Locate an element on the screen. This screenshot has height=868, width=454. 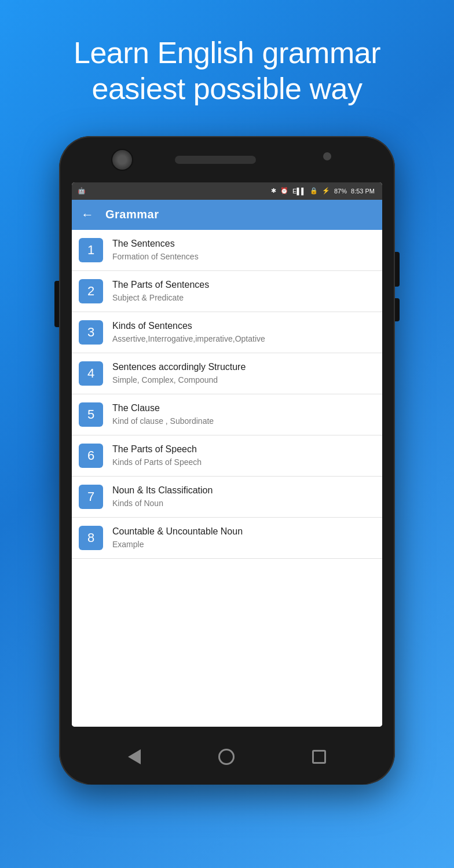
list-item: 7 Noun & Its Classification Kinds of Nou… is located at coordinates (227, 497).